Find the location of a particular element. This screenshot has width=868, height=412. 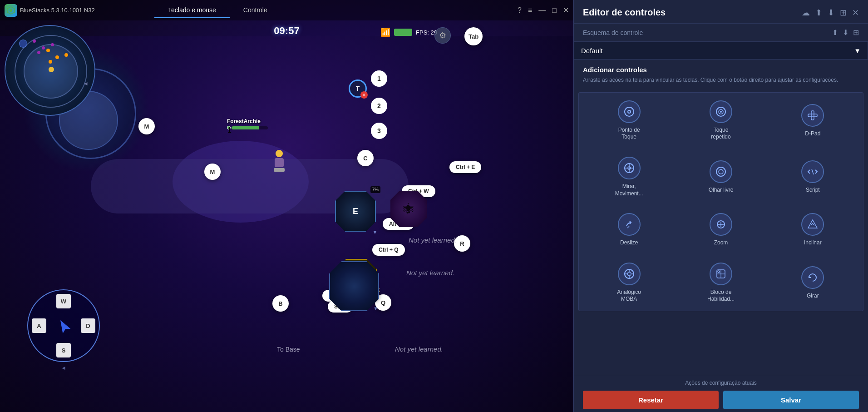

control-olhar-livre: Olhar livre is located at coordinates (721, 177).